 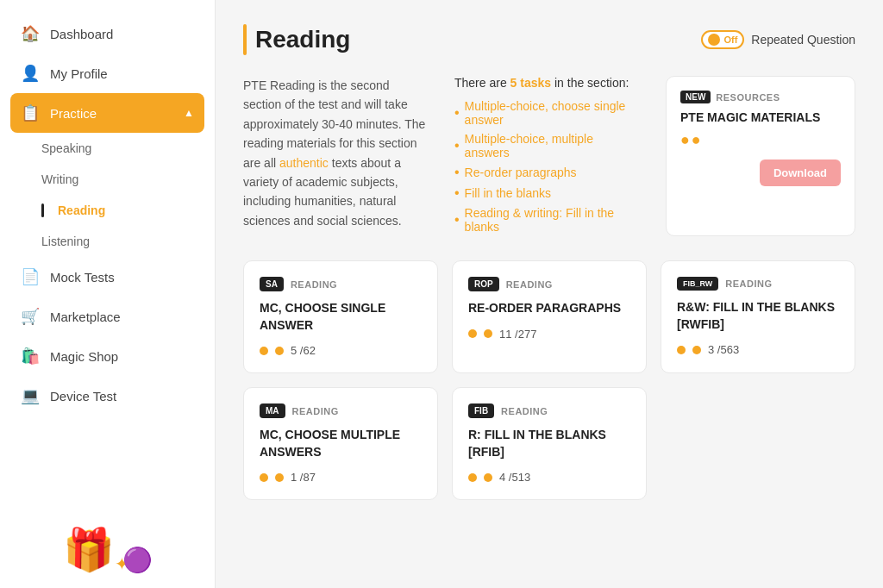 What do you see at coordinates (73, 114) in the screenshot?
I see `sidebar-item-label: Practice` at bounding box center [73, 114].